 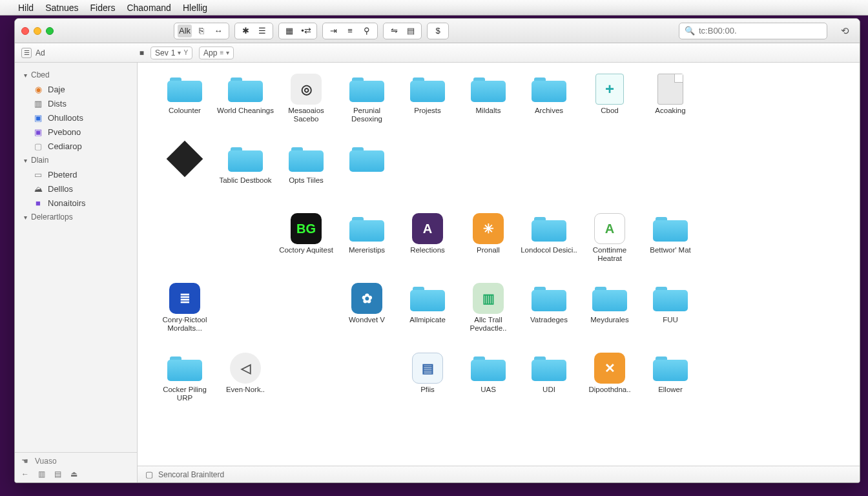 I want to click on eject-icon: ⏏, so click(x=74, y=474).